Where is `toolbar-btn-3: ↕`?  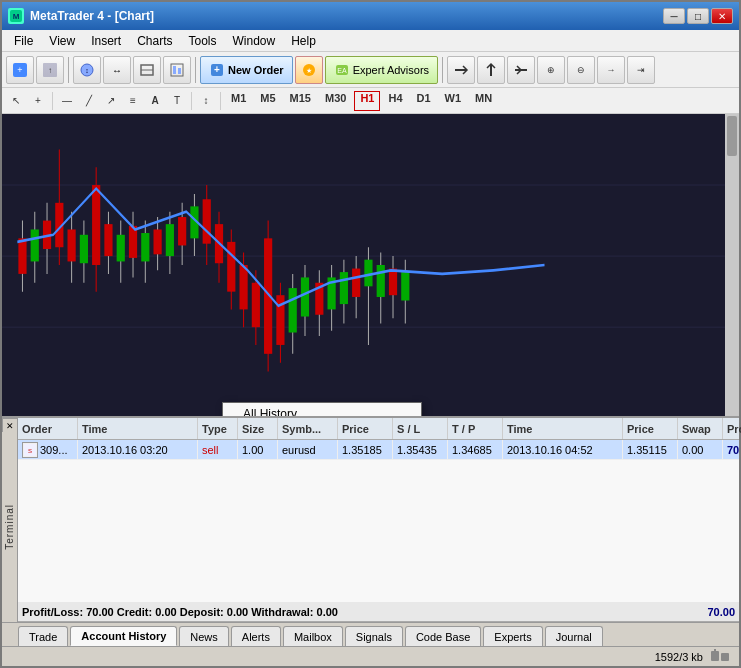 toolbar-btn-3: ↕ is located at coordinates (87, 70).